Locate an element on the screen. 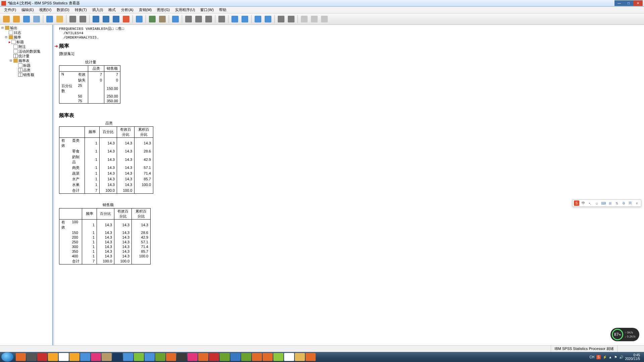  ime-option-icon: ☺ is located at coordinates (597, 203).